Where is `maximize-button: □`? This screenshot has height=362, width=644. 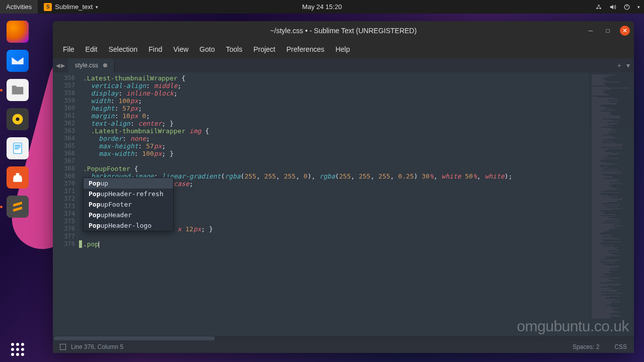
maximize-button: □ is located at coordinates (608, 31).